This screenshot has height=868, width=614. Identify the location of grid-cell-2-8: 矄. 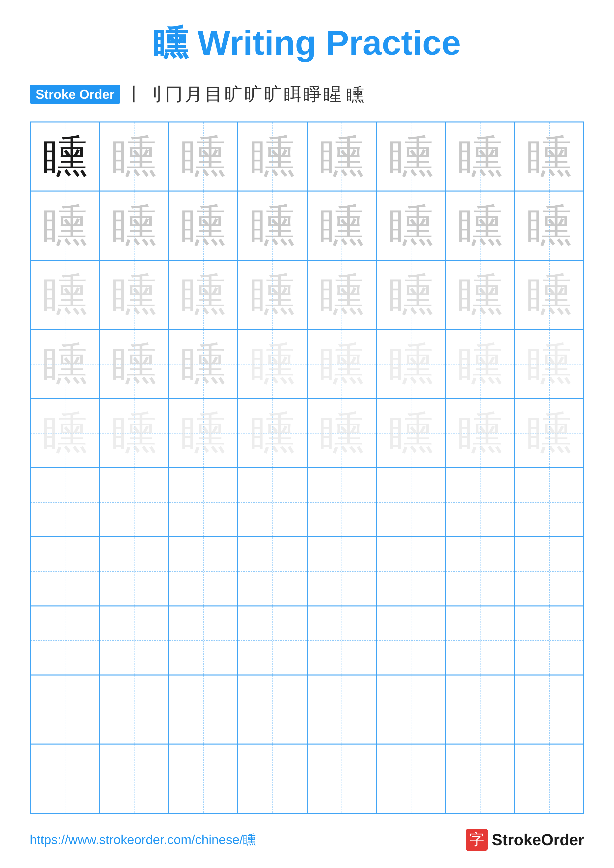
(549, 225).